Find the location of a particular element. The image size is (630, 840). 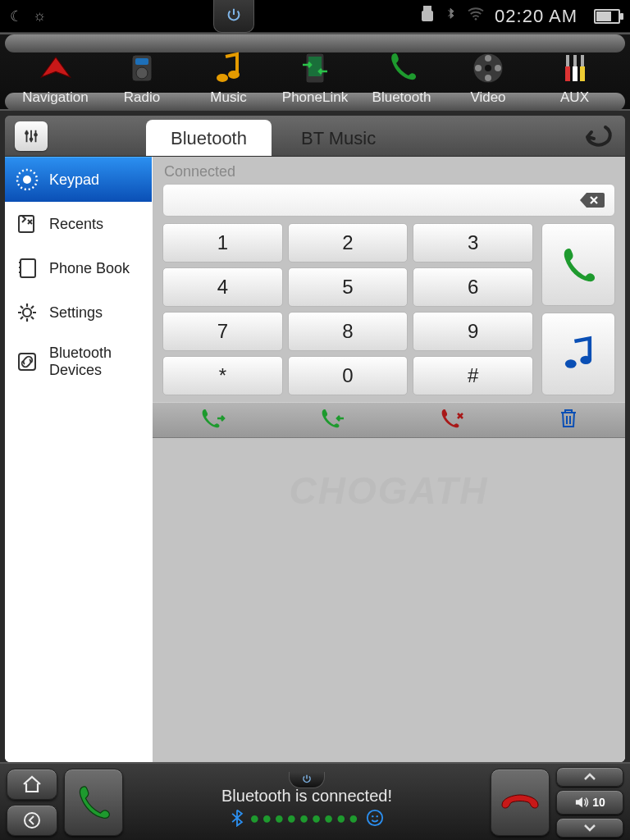

call-out-icon is located at coordinates (212, 418).